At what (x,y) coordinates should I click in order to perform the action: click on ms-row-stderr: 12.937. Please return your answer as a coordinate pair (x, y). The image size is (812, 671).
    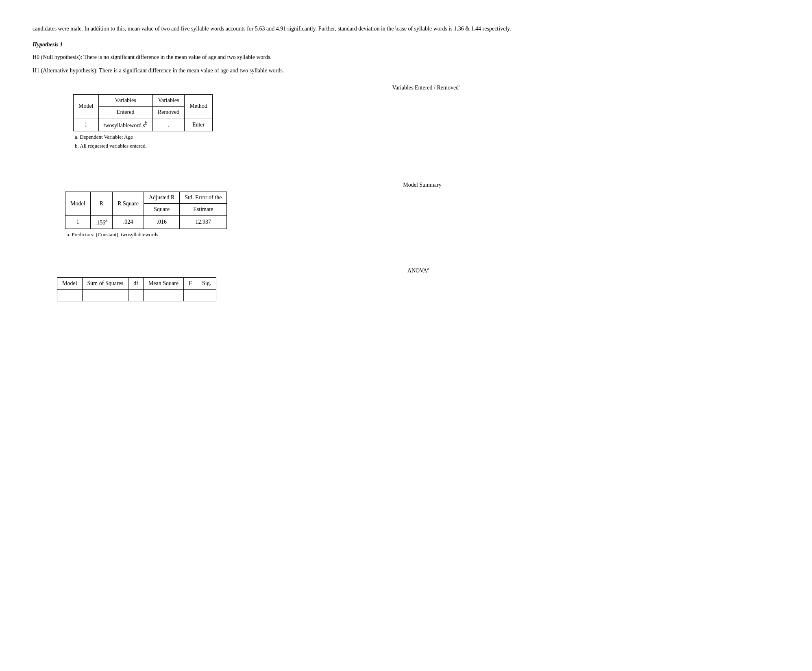
    Looking at the image, I should click on (203, 222).